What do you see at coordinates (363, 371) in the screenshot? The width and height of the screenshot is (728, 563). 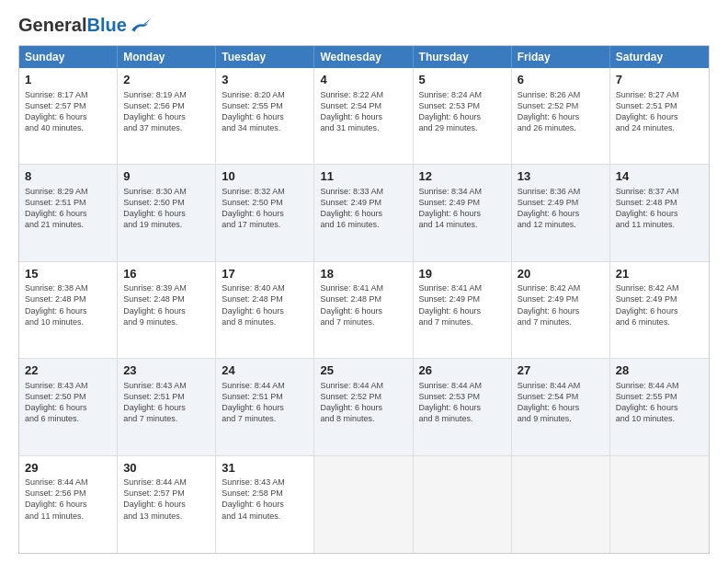 I see `day-number: 25` at bounding box center [363, 371].